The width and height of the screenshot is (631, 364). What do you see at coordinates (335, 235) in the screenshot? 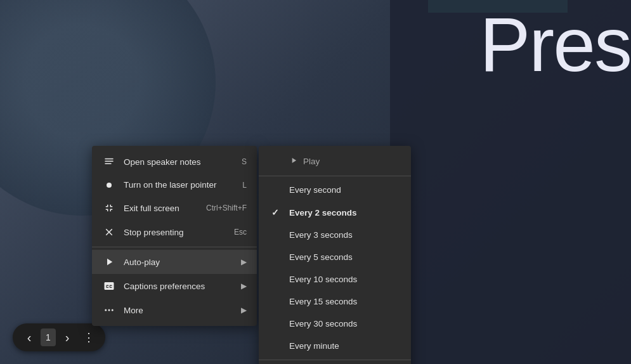
I see `submenu-item-every-3-seconds: Every 3 seconds` at bounding box center [335, 235].